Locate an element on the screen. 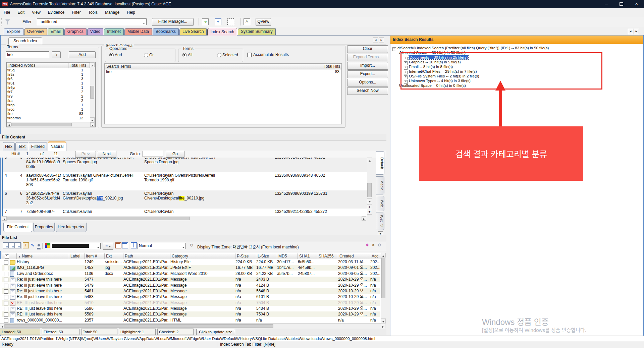  check-all-icon is located at coordinates (6, 245).